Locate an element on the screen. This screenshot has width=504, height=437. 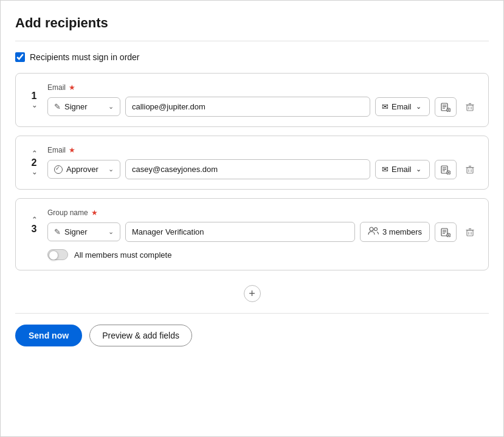
step-number-2: 2 is located at coordinates (34, 163).